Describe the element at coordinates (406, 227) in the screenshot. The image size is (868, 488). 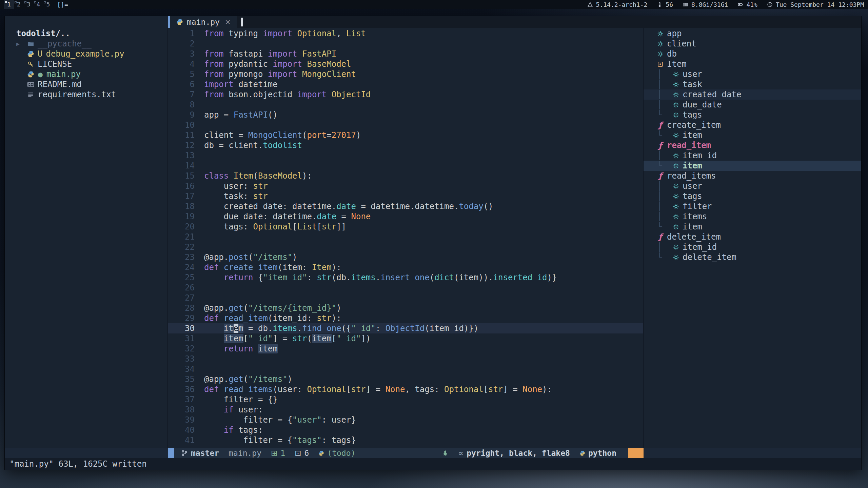
I see `code-line-20: 20 tags: Optional[List[str]]` at that location.